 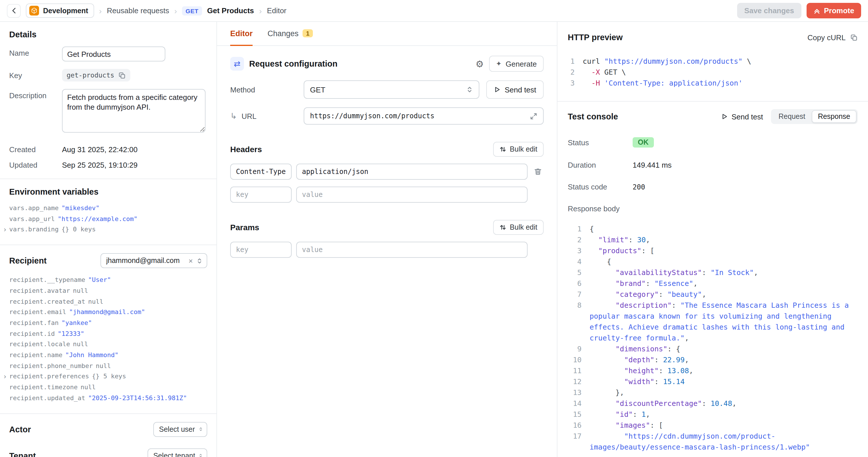 I want to click on variable-value: "User", so click(x=100, y=280).